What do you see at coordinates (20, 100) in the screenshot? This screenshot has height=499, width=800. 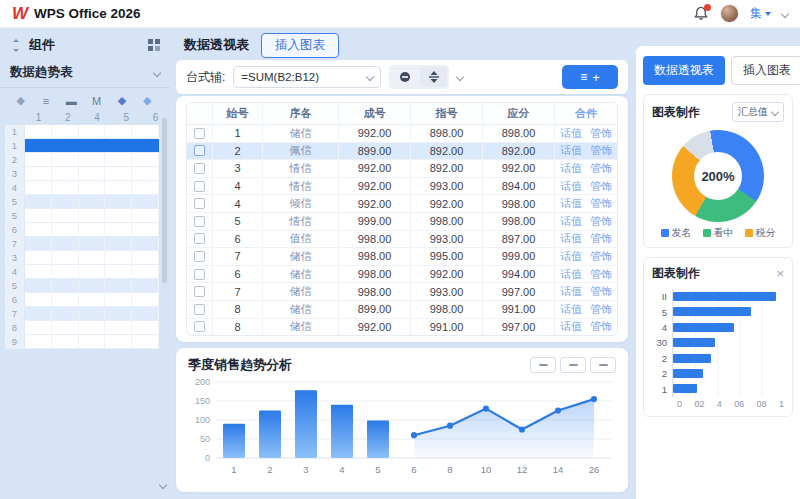 I see `diamond-icon: ◆` at bounding box center [20, 100].